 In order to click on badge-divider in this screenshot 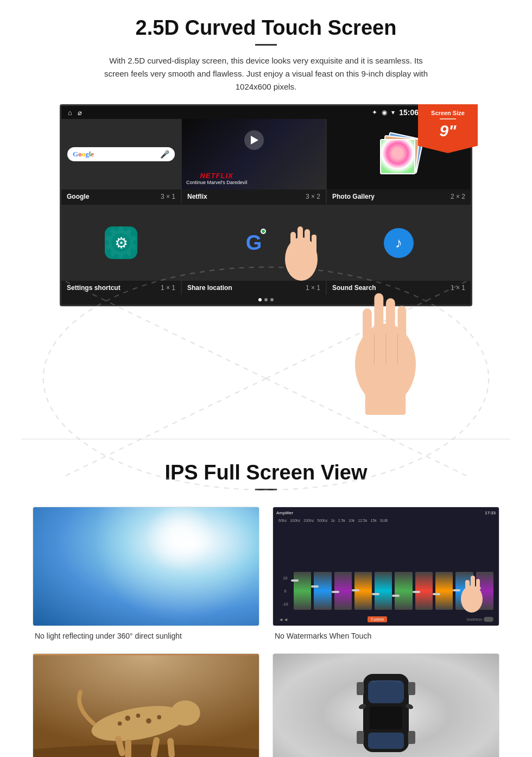, I will do `click(448, 119)`.